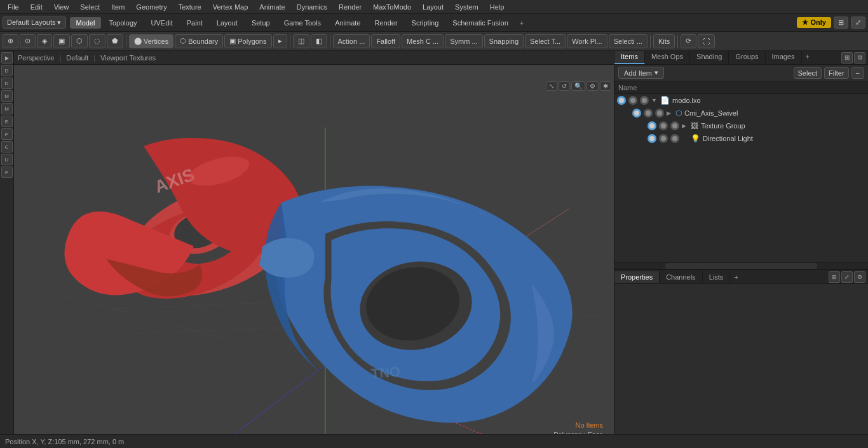  Describe the element at coordinates (630, 57) in the screenshot. I see `tab-items: Items` at that location.